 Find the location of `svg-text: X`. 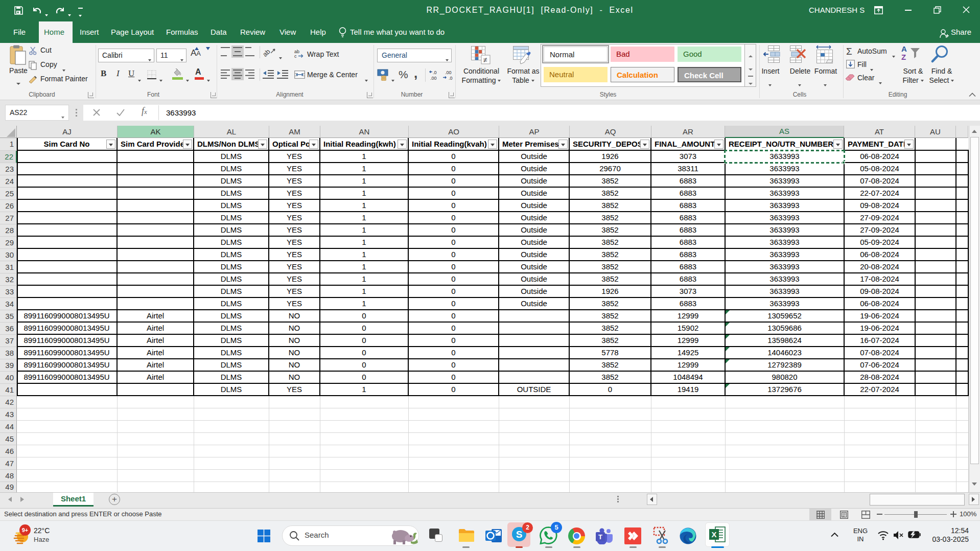

svg-text: X is located at coordinates (714, 535).